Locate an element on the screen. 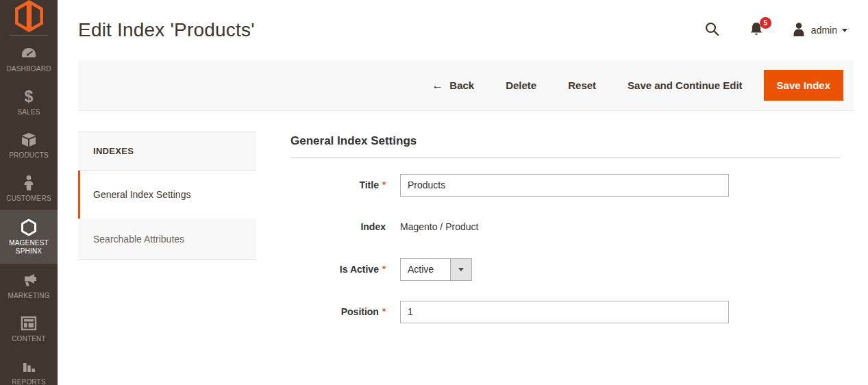  select-dropdown-button is located at coordinates (460, 270).